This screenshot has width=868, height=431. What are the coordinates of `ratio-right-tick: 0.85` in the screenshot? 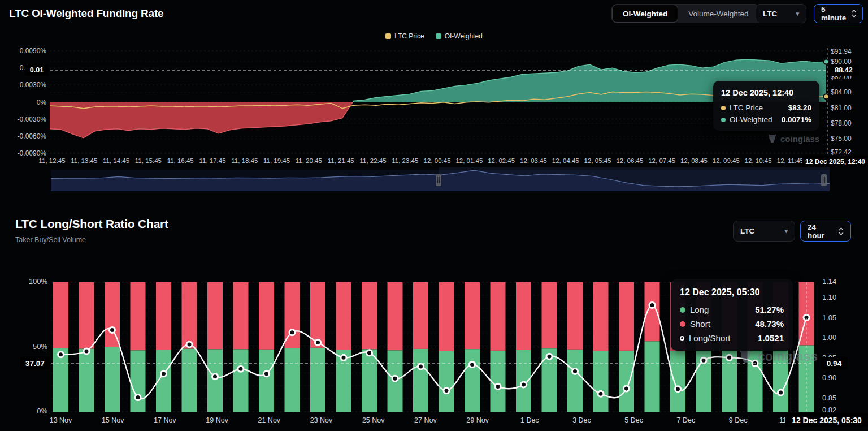 It's located at (839, 398).